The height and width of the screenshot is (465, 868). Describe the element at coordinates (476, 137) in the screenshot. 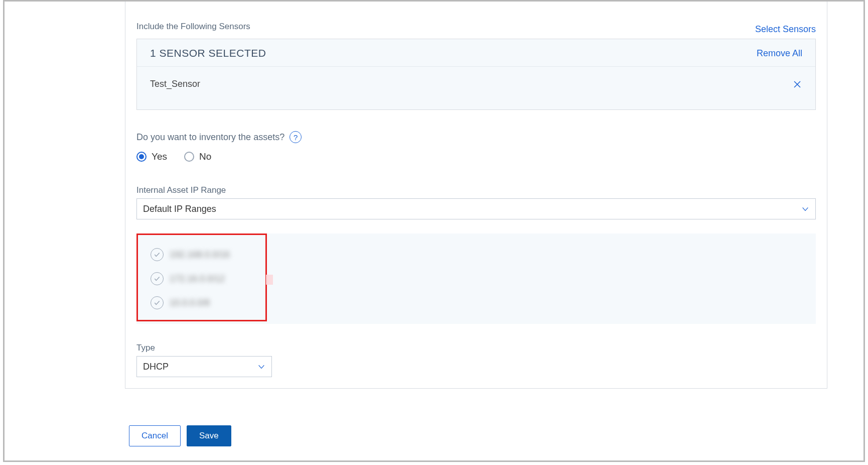

I see `inventory-question-row: Do you want to inventory the assets? ?` at that location.